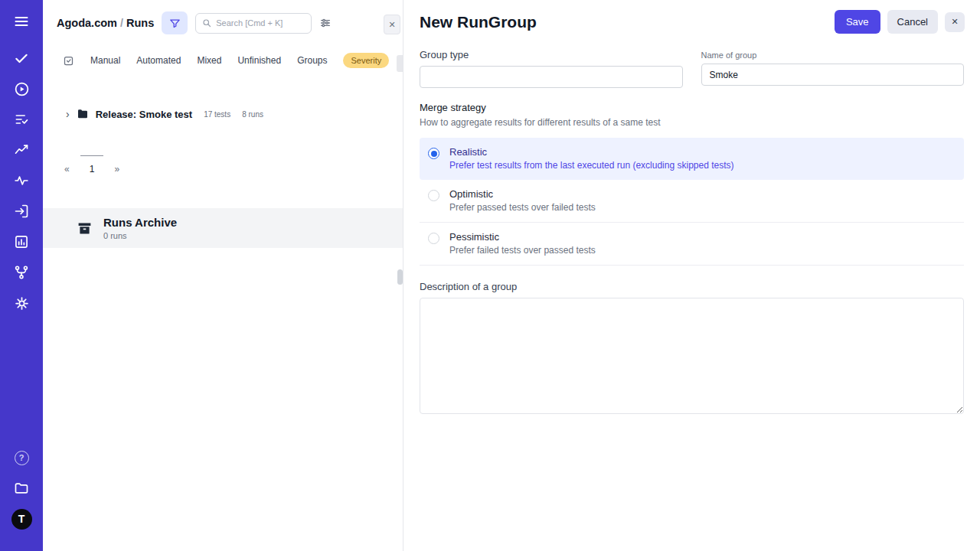  Describe the element at coordinates (21, 488) in the screenshot. I see `projects-folder-icon` at that location.